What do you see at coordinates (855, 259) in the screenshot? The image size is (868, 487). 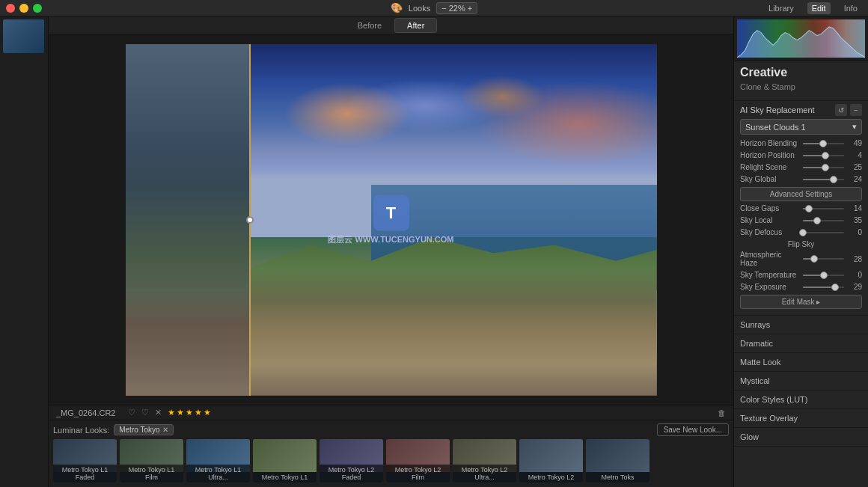 I see `slider-value-7: 28` at bounding box center [855, 259].